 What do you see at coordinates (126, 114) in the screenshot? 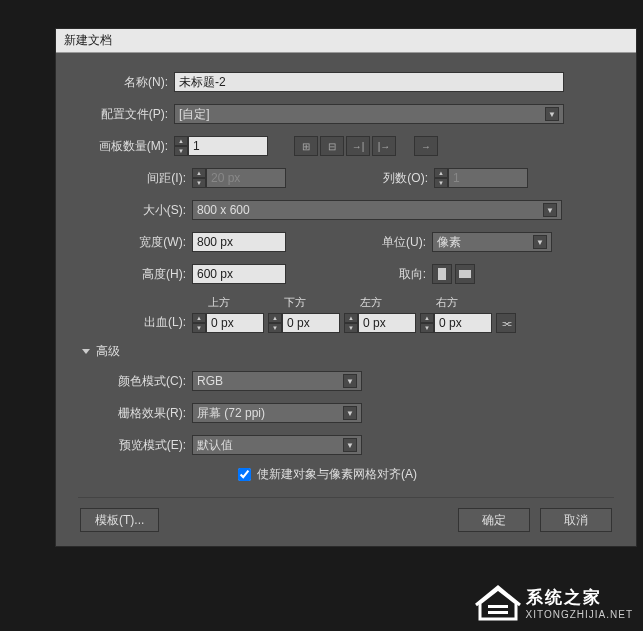
I see `profile-label: 配置文件(P):` at bounding box center [126, 114].